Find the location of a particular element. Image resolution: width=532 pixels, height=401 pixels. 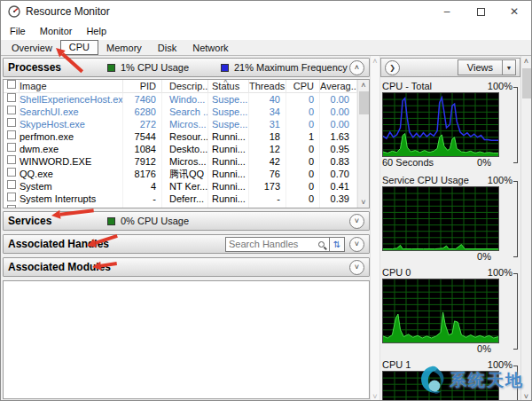

table-row: csrss.exe 692 Runni... 17 0 0.10 is located at coordinates (181, 206).